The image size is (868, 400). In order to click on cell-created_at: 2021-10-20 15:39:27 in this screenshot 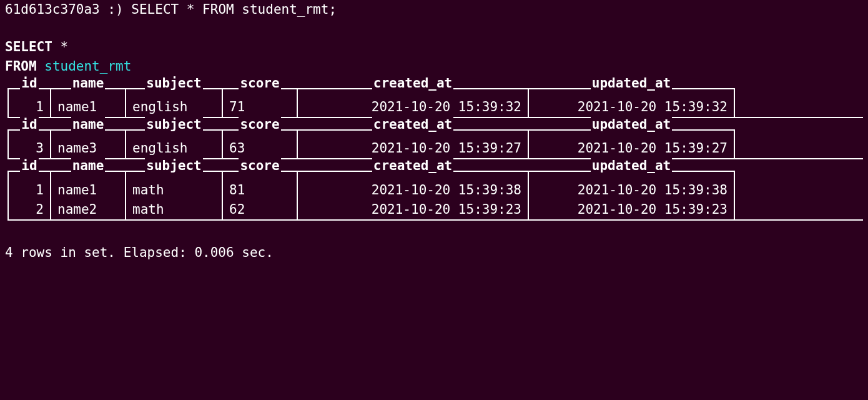, I will do `click(413, 149)`.